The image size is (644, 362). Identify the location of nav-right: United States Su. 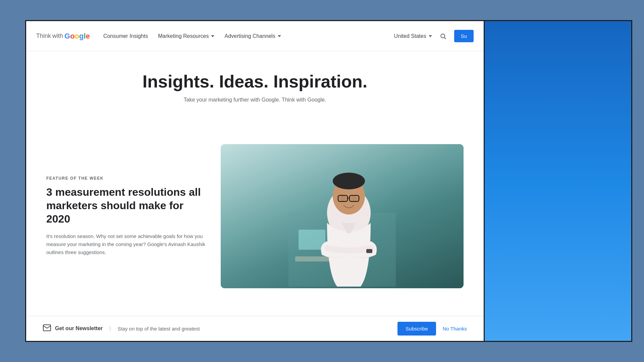
(434, 36).